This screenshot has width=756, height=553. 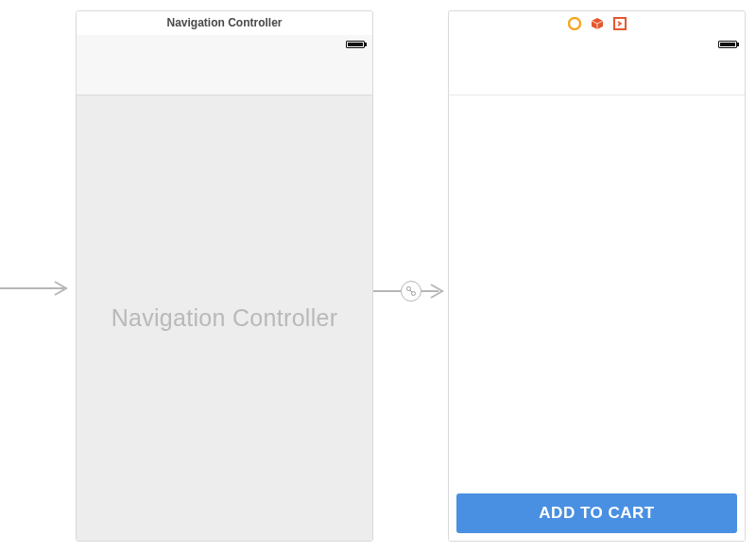 I want to click on exit-icon, so click(x=620, y=24).